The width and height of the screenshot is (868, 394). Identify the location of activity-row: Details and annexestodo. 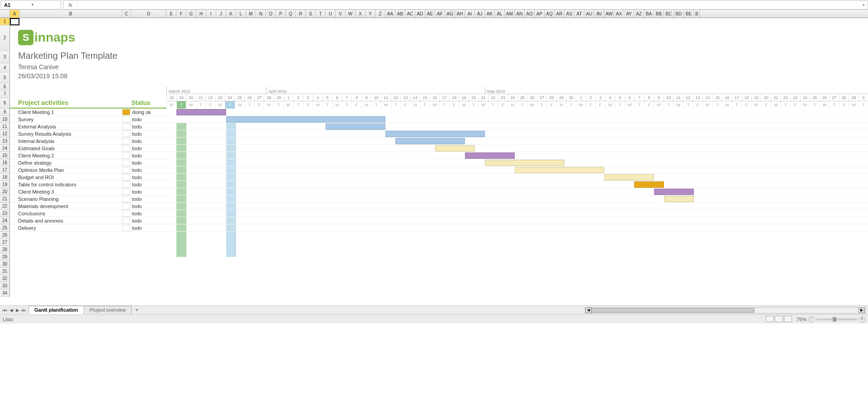
(88, 221).